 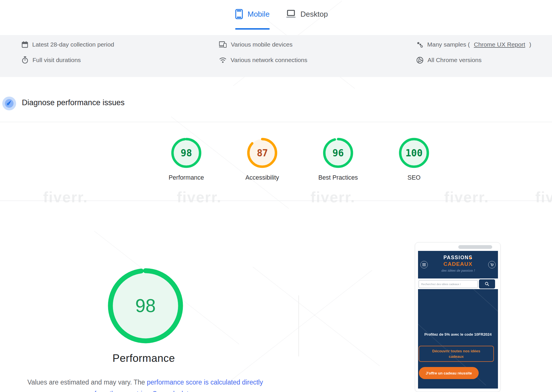 What do you see at coordinates (492, 265) in the screenshot?
I see `cart-circle` at bounding box center [492, 265].